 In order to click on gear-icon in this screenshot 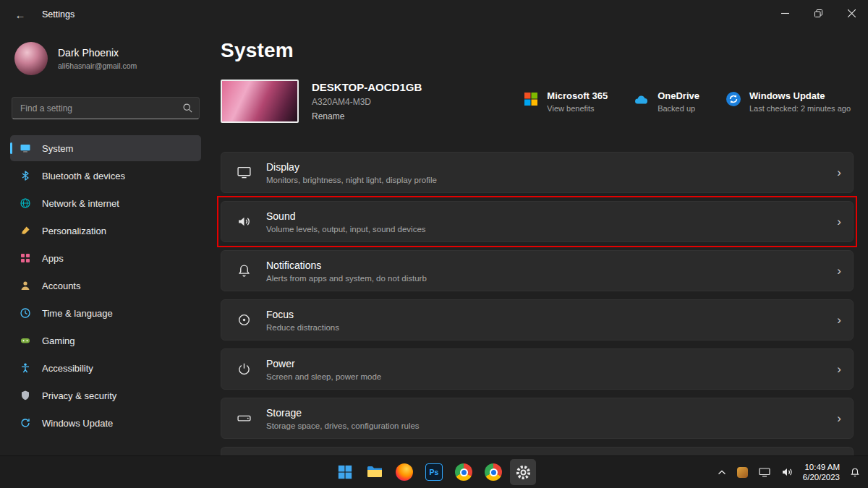, I will do `click(524, 473)`.